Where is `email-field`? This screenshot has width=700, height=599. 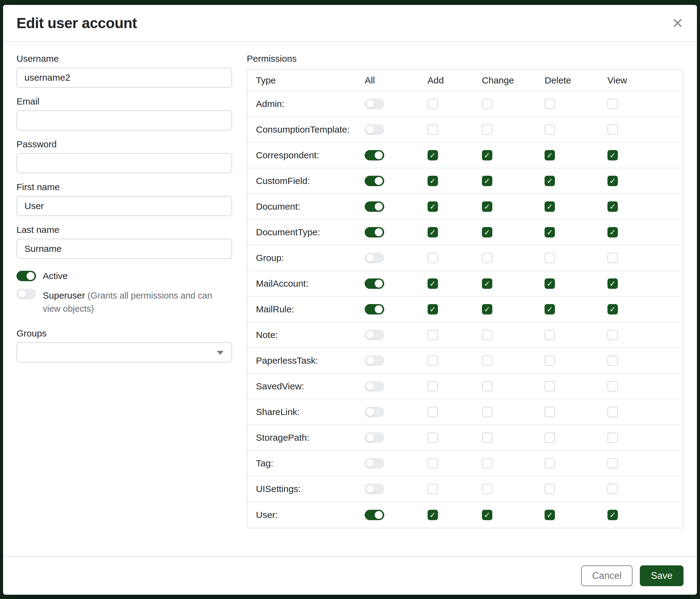 email-field is located at coordinates (124, 120).